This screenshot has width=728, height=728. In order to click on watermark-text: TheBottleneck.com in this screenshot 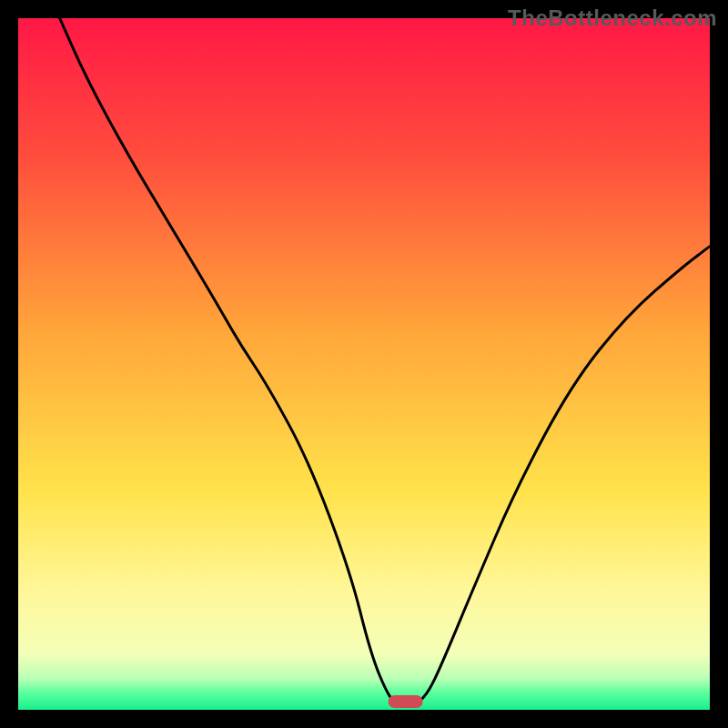, I will do `click(612, 18)`.